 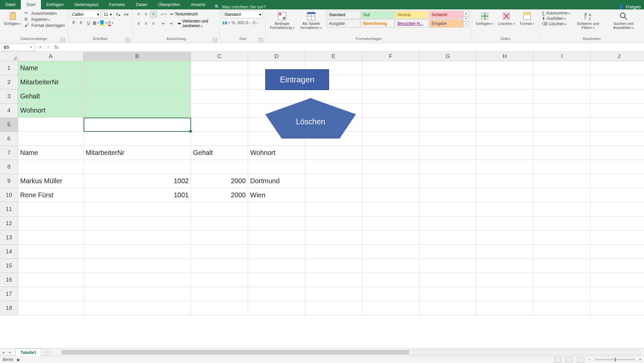 What do you see at coordinates (505, 153) in the screenshot?
I see `cell-H7` at bounding box center [505, 153].